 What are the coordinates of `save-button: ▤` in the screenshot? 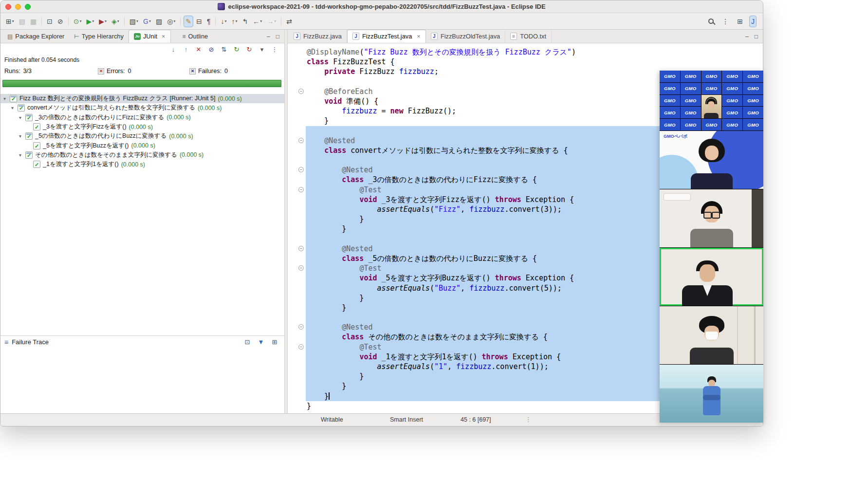 It's located at (22, 21).